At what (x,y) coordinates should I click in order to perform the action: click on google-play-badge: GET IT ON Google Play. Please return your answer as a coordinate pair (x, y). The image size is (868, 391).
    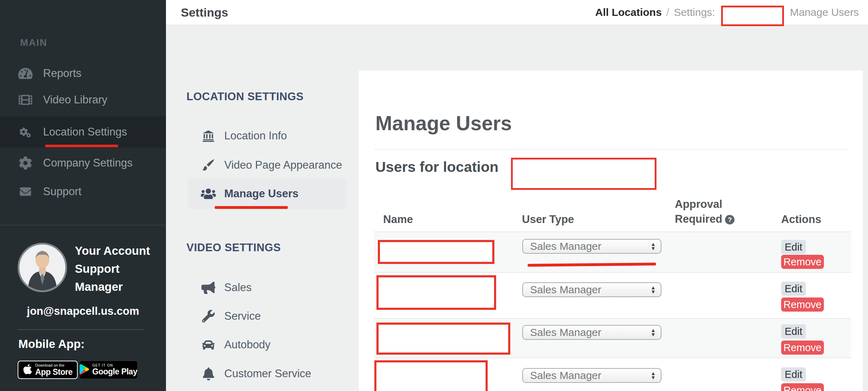
    Looking at the image, I should click on (108, 370).